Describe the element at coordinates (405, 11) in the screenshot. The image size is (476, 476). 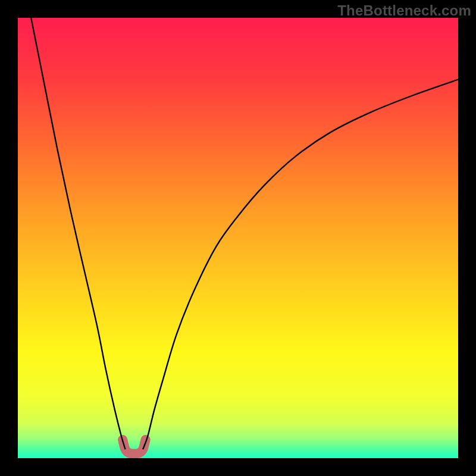
I see `watermark-text: TheBottleneck.com` at that location.